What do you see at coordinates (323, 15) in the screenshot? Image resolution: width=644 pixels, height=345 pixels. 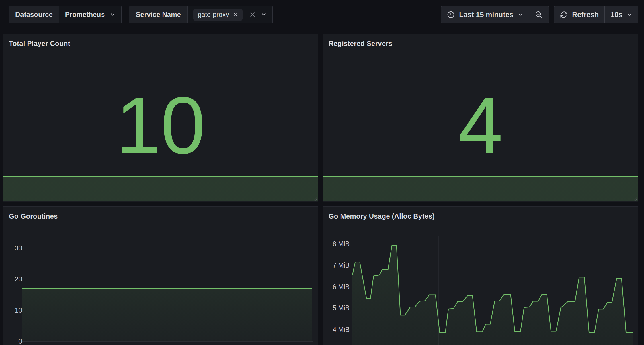 I see `dashboard-toolbar: Datasource Prometheus Service Name gate-…` at bounding box center [323, 15].